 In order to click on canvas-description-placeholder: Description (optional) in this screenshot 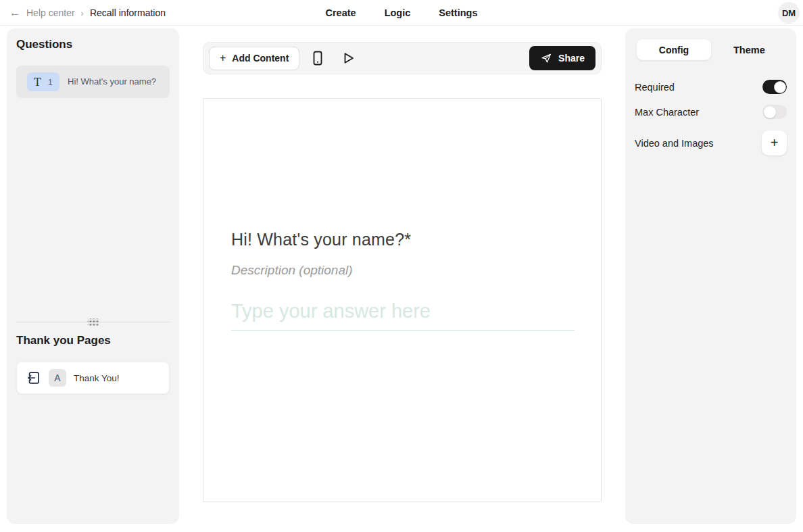, I will do `click(402, 270)`.